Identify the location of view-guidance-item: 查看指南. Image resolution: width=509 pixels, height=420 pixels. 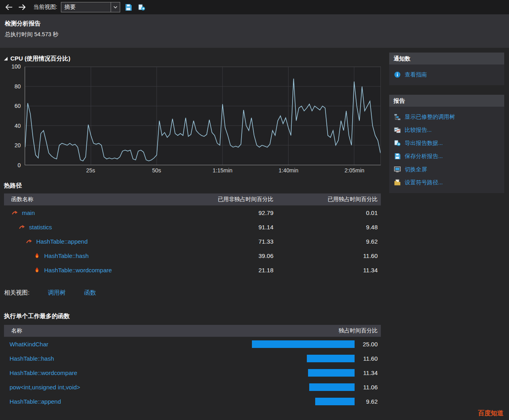
(447, 75).